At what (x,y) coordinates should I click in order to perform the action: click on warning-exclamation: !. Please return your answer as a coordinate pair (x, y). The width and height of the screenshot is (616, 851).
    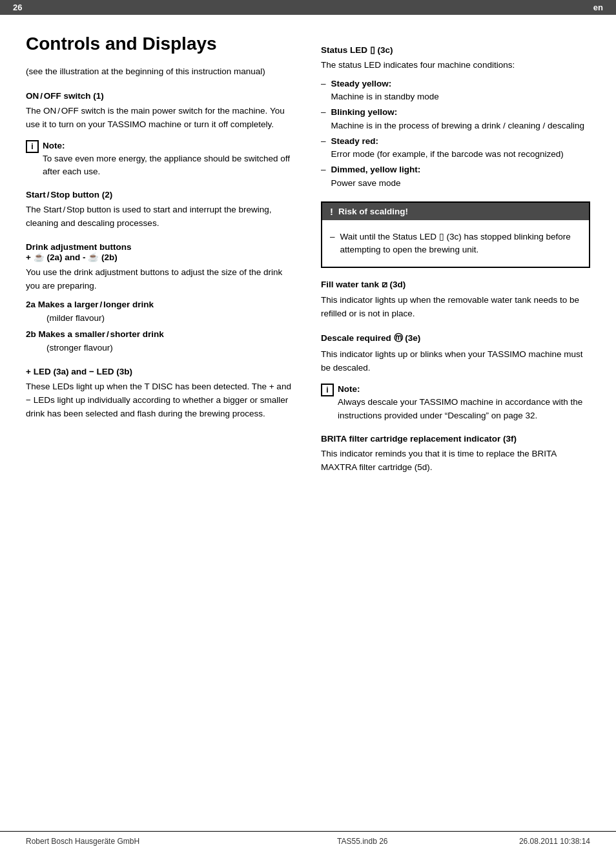
    Looking at the image, I should click on (332, 212).